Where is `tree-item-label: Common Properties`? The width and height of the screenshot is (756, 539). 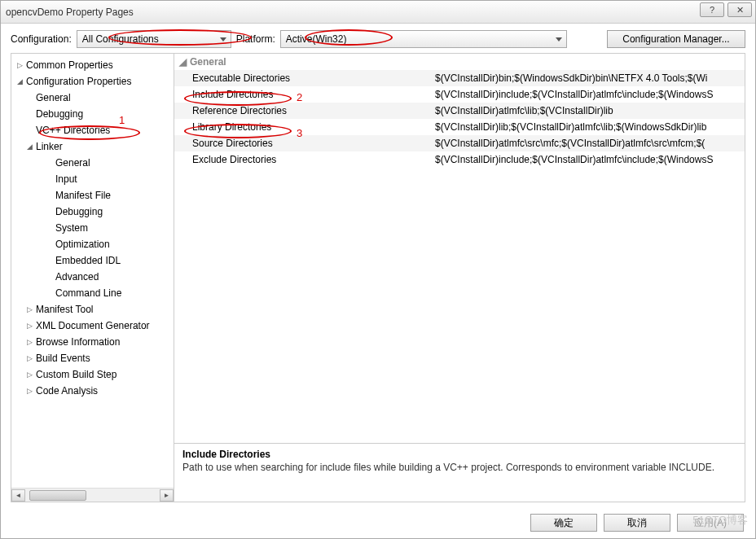 tree-item-label: Common Properties is located at coordinates (68, 65).